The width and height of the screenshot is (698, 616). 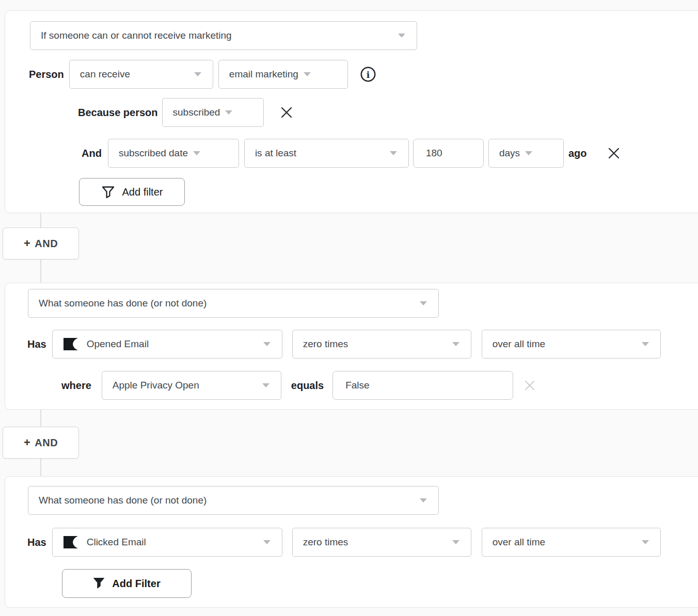 What do you see at coordinates (92, 154) in the screenshot?
I see `and-label: And` at bounding box center [92, 154].